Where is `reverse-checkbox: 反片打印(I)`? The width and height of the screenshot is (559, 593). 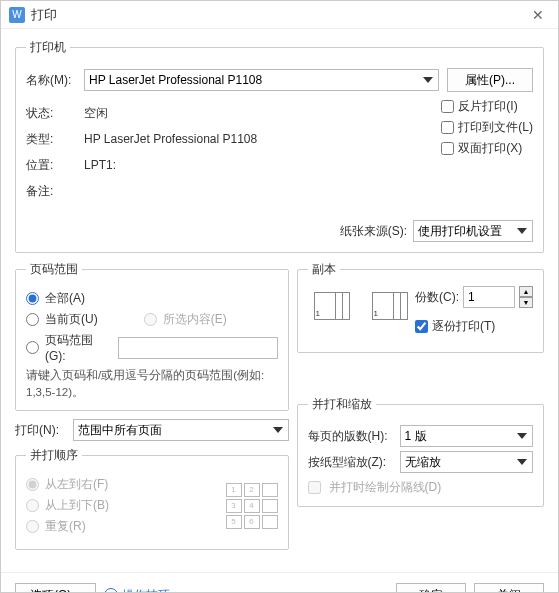 reverse-checkbox: 反片打印(I) is located at coordinates (487, 106).